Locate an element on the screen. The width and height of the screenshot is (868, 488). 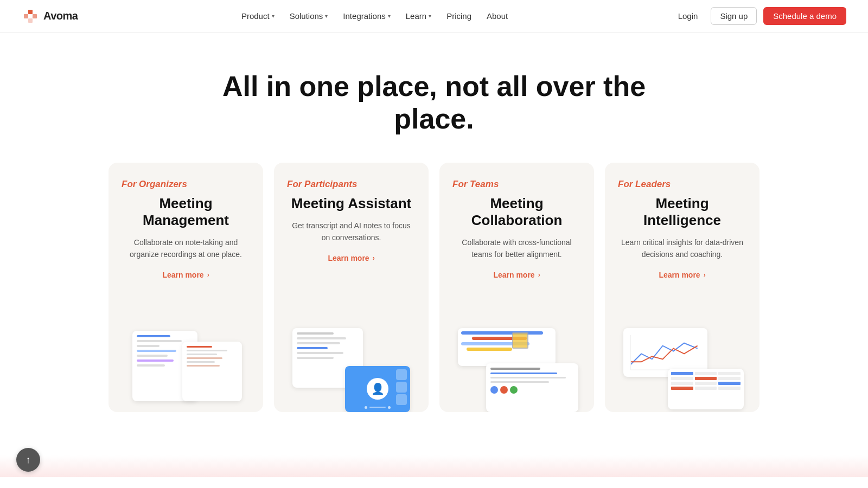
card-title-collaboration: Meeting Collaboration is located at coordinates (516, 212).